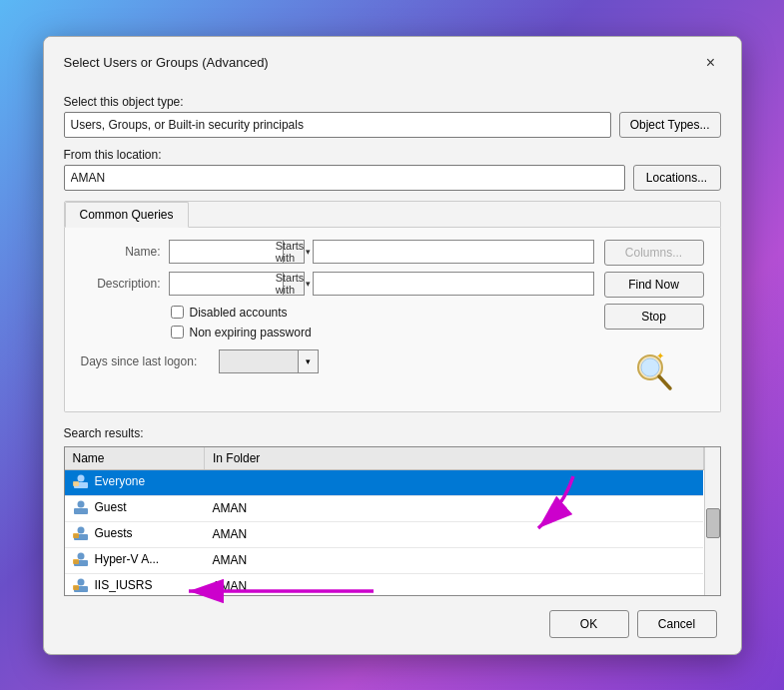 The image size is (784, 690). Describe the element at coordinates (713, 523) in the screenshot. I see `scrollbar-thumb` at that location.